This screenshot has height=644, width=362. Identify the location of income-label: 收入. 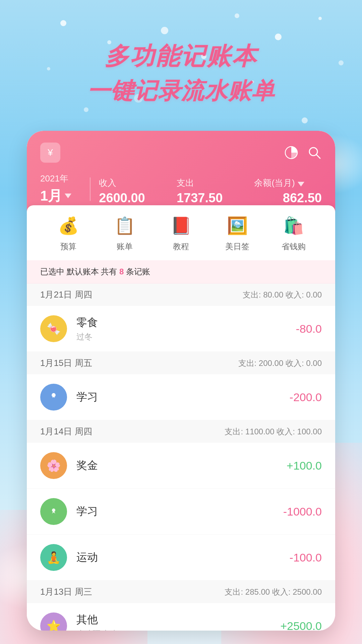
(133, 183).